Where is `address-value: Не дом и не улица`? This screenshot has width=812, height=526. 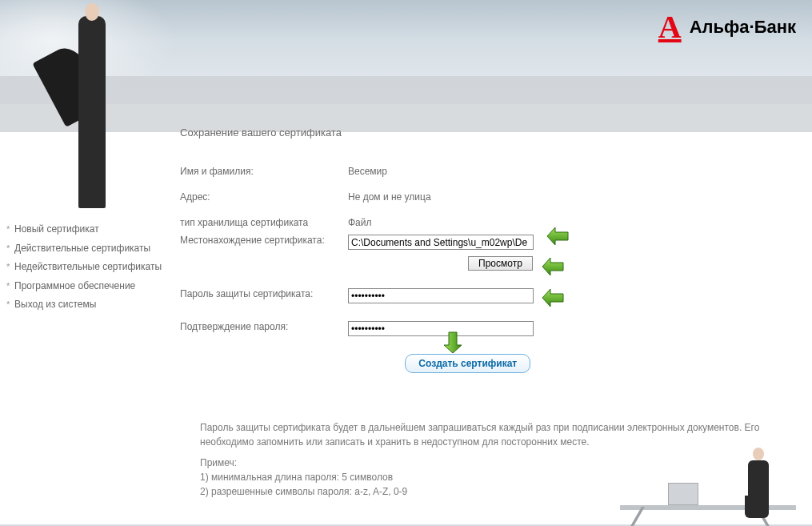
address-value: Не дом и не улица is located at coordinates (577, 197).